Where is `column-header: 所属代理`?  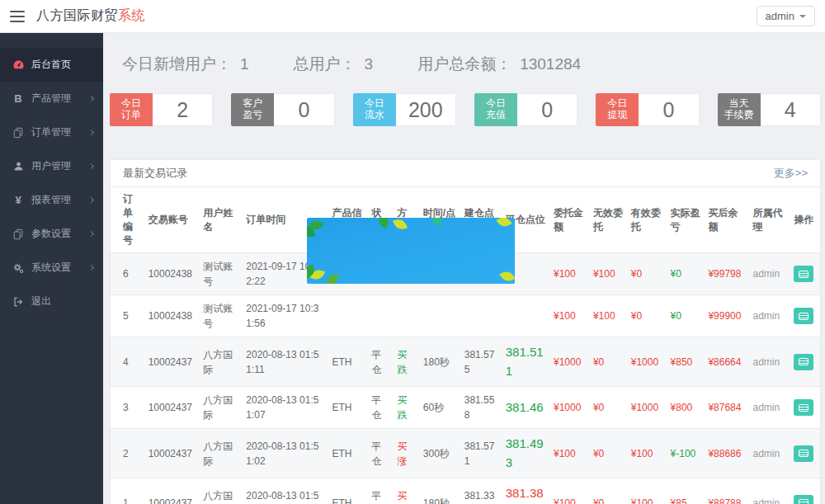
column-header: 所属代理 is located at coordinates (771, 220).